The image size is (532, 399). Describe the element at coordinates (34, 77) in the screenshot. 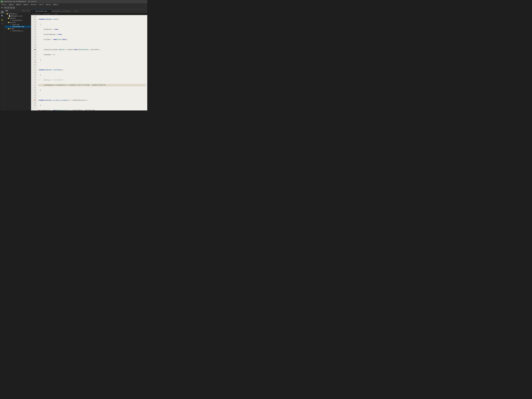

I see `line-41: 41` at that location.